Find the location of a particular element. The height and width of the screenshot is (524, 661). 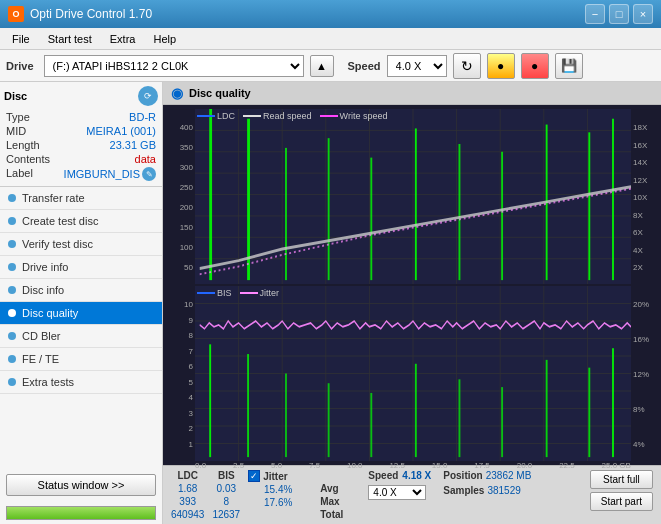

app-icon: O is located at coordinates (16, 14).